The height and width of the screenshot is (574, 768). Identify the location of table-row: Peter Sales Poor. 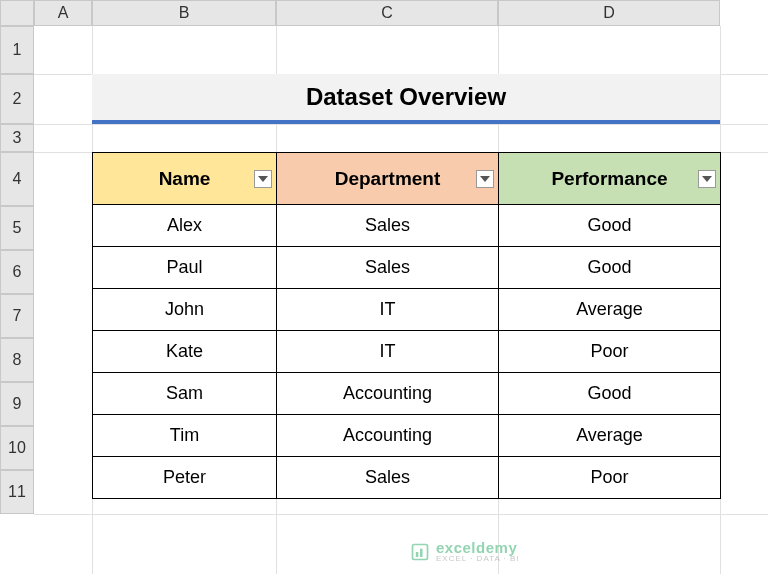
(407, 478).